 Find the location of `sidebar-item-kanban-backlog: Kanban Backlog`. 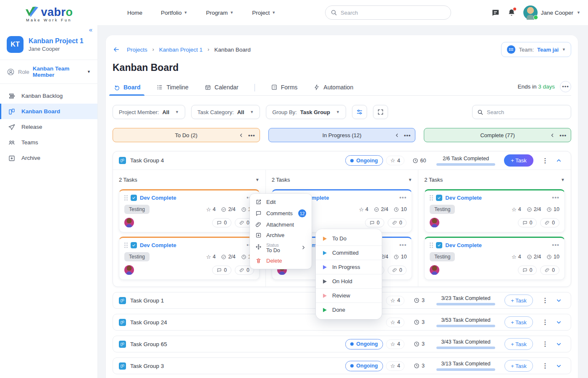

sidebar-item-kanban-backlog: Kanban Backlog is located at coordinates (49, 96).